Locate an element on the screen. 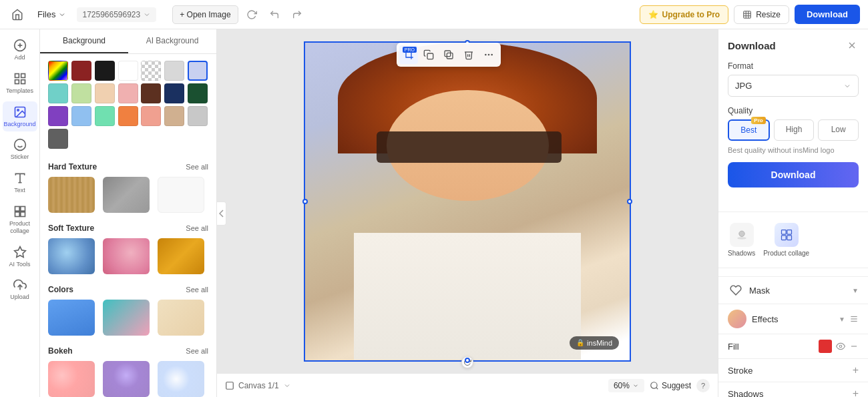 Image resolution: width=868 pixels, height=397 pixels. color-bg-see-all: See all is located at coordinates (197, 290).